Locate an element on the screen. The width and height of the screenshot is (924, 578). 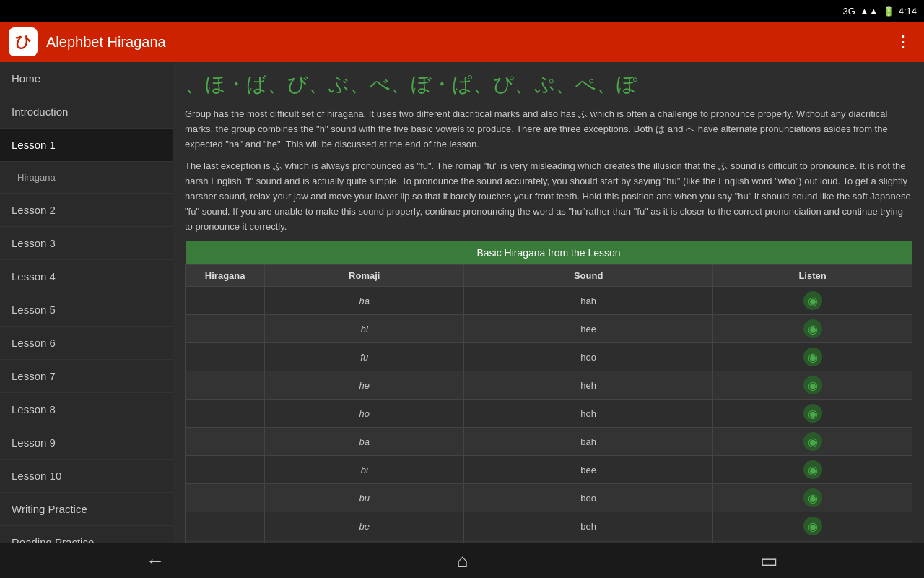
sound-cell: hee is located at coordinates (589, 329).